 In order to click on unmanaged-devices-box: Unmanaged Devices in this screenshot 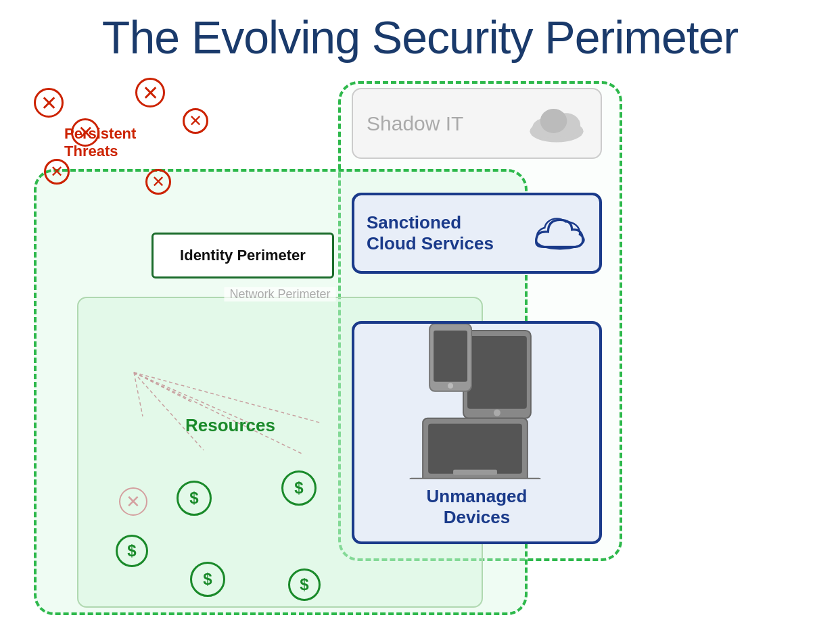, I will do `click(477, 433)`.